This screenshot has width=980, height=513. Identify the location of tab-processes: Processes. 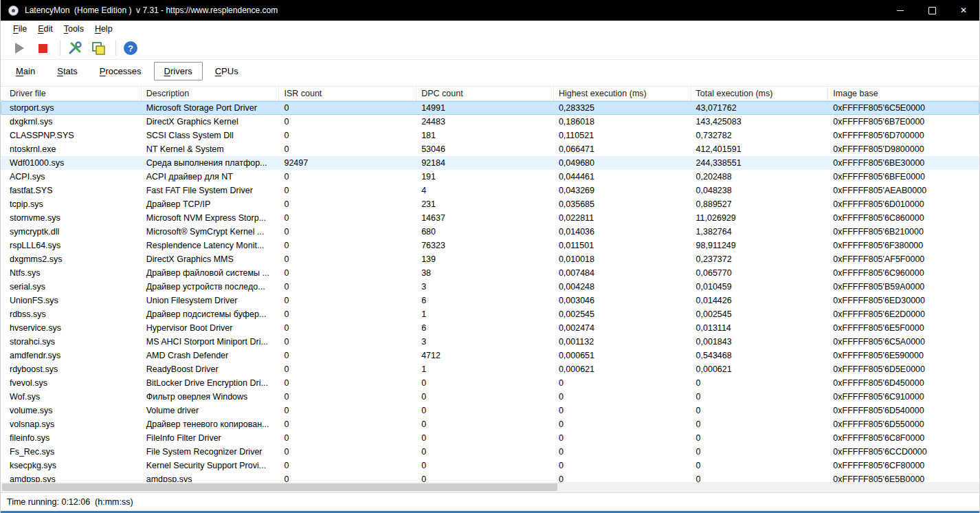
(121, 72).